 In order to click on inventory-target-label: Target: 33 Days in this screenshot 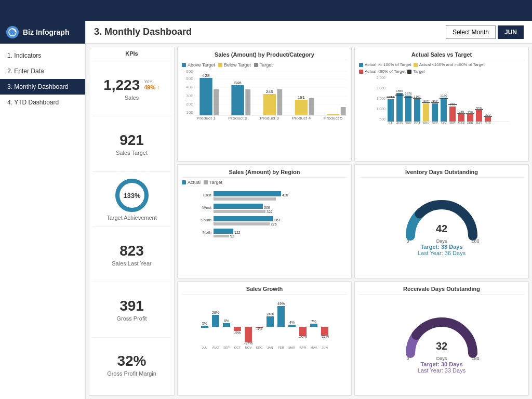, I will do `click(442, 247)`.